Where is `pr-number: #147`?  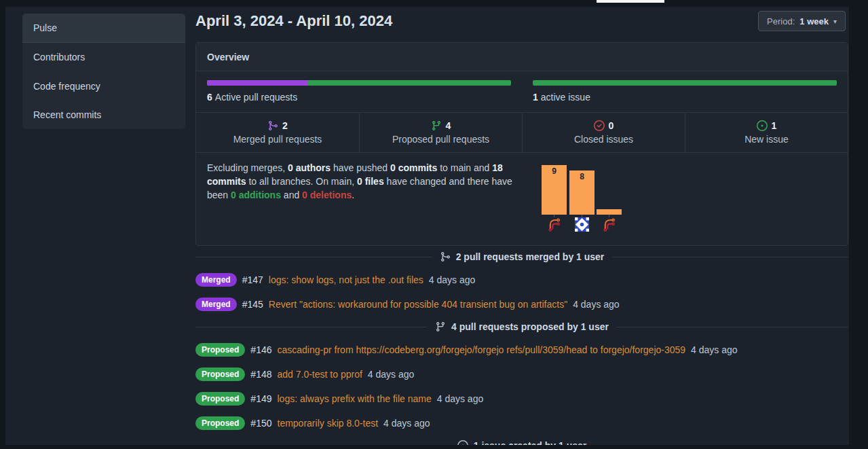
pr-number: #147 is located at coordinates (252, 280).